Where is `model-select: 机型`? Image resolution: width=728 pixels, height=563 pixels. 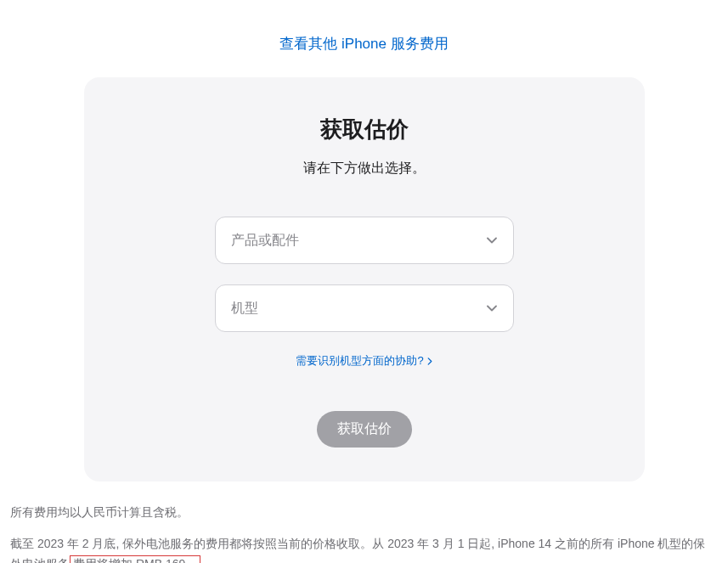 model-select: 机型 is located at coordinates (364, 308).